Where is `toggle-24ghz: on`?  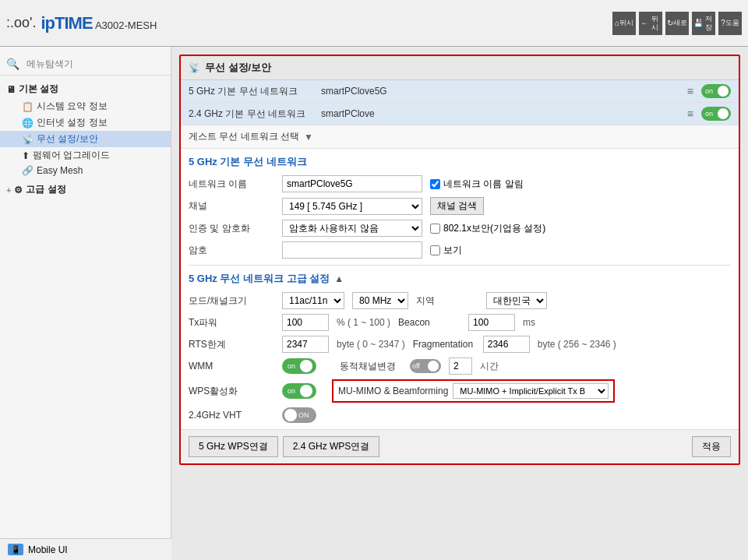
toggle-24ghz: on is located at coordinates (716, 114).